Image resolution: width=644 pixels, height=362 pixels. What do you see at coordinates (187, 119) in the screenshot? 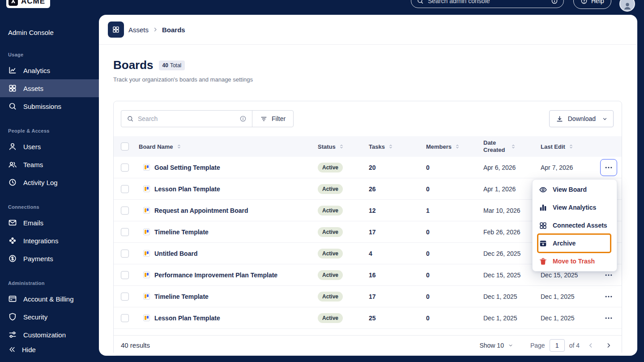
I see `table-search` at bounding box center [187, 119].